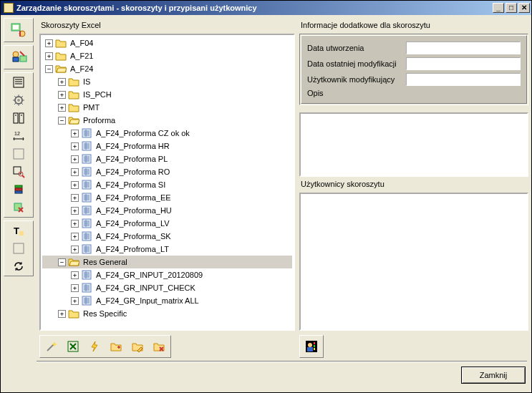 This screenshot has height=393, width=532. Describe the element at coordinates (168, 82) in the screenshot. I see `tree-item: +IS` at that location.